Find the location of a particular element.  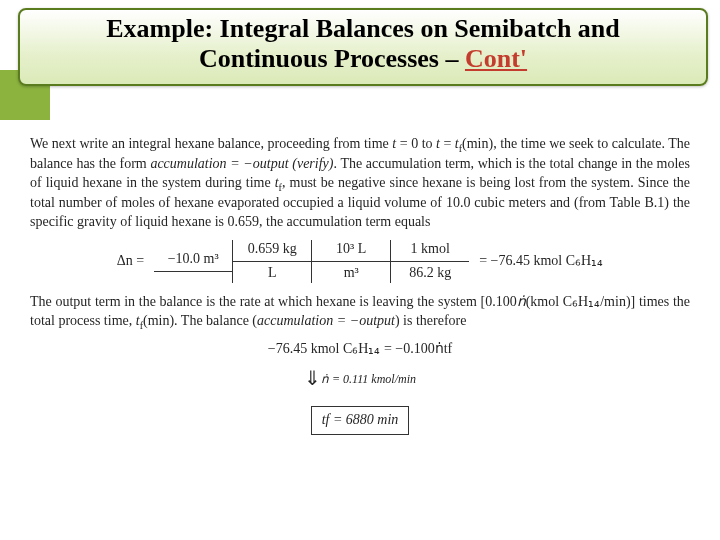

frac-4: 1 kmol 86.2 kg is located at coordinates (430, 262).